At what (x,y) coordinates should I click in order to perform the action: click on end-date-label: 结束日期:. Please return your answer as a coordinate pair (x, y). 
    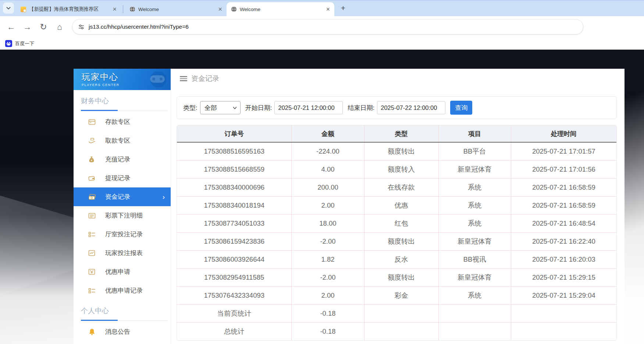
    Looking at the image, I should click on (361, 108).